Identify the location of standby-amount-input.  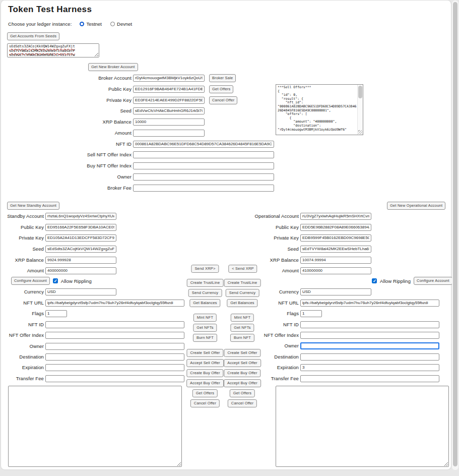
(81, 271).